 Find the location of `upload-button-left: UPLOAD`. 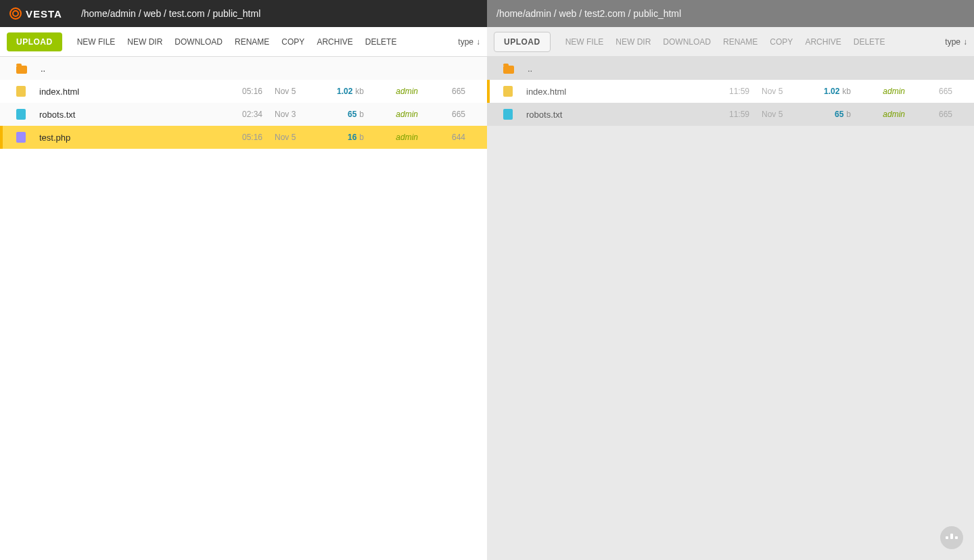

upload-button-left: UPLOAD is located at coordinates (34, 42).